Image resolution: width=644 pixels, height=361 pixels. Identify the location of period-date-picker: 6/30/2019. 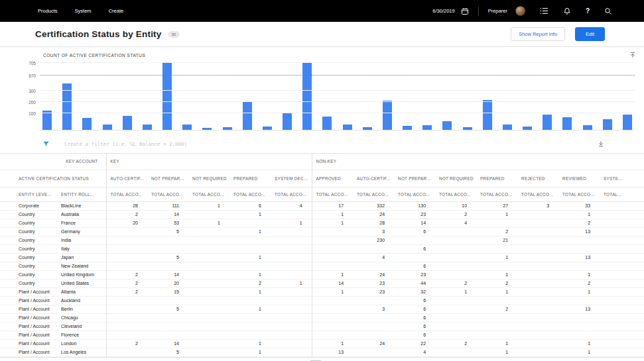
(450, 11).